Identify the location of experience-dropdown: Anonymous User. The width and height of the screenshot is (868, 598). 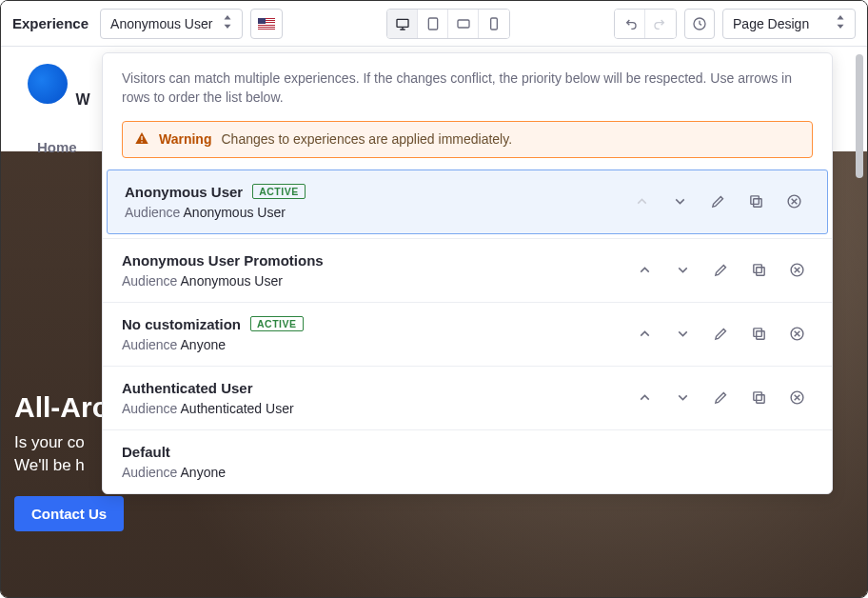
(171, 24).